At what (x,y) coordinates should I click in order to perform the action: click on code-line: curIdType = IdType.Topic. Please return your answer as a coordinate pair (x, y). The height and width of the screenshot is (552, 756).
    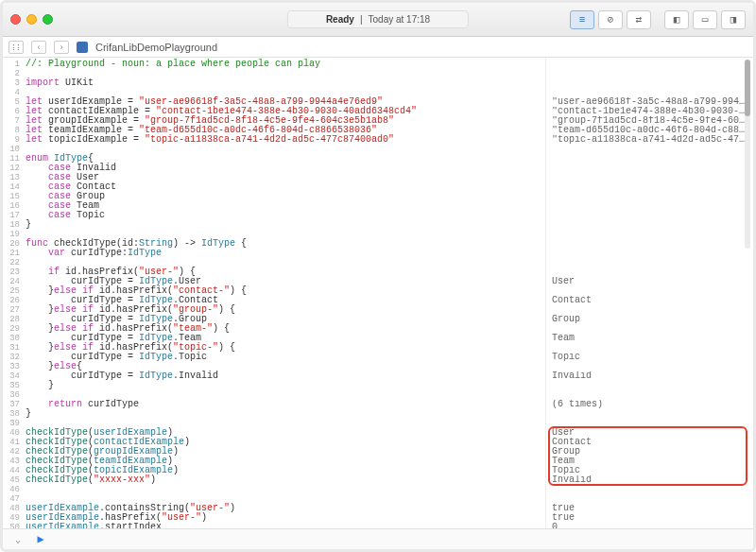
    Looking at the image, I should click on (284, 357).